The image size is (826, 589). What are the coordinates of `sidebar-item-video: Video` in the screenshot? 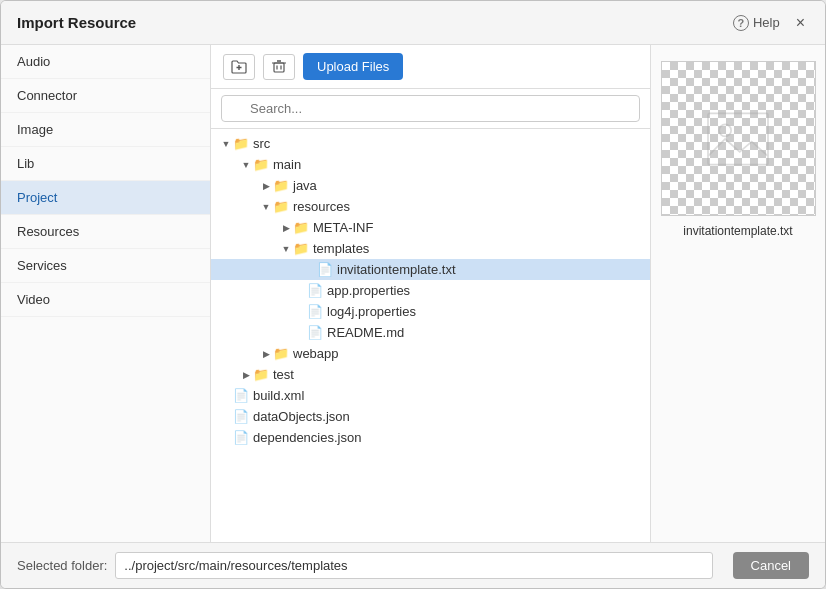 It's located at (106, 300).